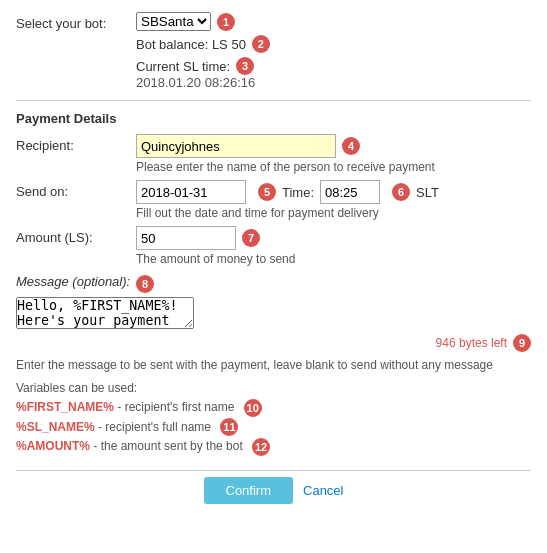  Describe the element at coordinates (334, 167) in the screenshot. I see `recipient-hint: Please enter the name of the person to r…` at that location.